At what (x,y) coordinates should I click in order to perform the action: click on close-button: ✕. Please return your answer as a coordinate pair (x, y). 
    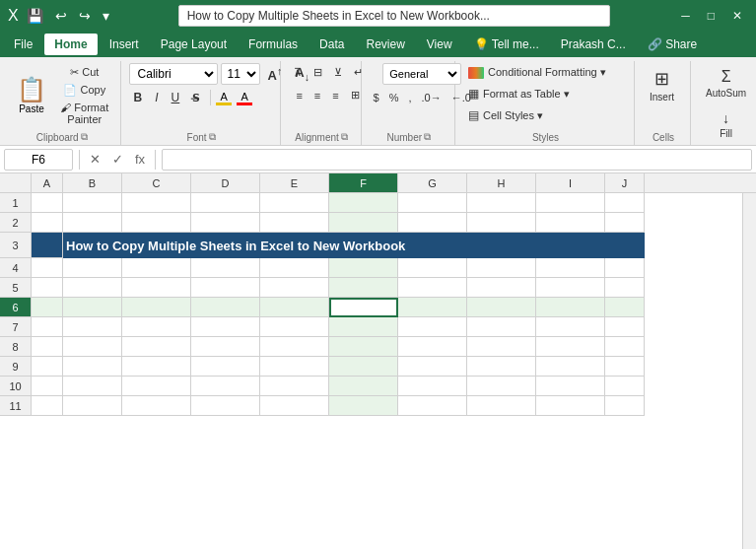
    Looking at the image, I should click on (737, 16).